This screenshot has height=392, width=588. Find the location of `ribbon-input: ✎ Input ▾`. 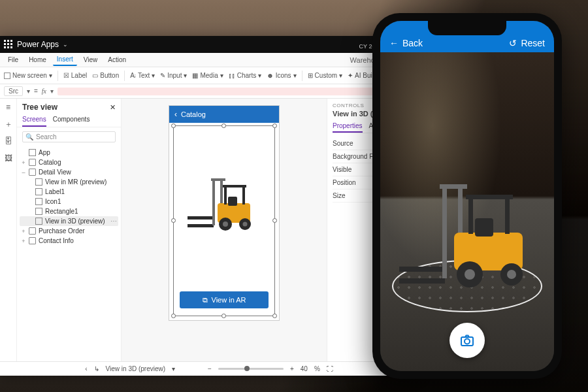

ribbon-input: ✎ Input ▾ is located at coordinates (174, 76).